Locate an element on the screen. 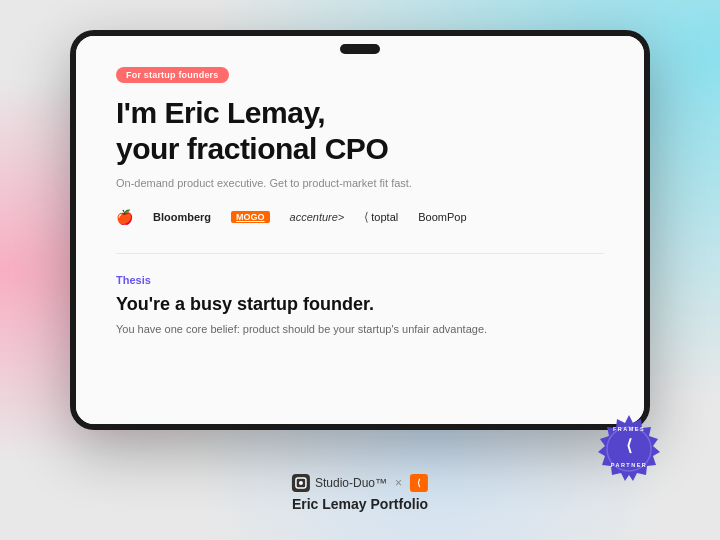 The image size is (720, 540). frames-icon: ⟨ is located at coordinates (419, 483).